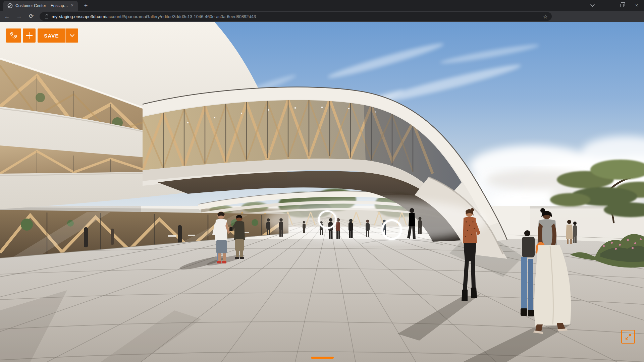 The height and width of the screenshot is (362, 644). I want to click on bookmark-star-icon: ☆, so click(545, 17).